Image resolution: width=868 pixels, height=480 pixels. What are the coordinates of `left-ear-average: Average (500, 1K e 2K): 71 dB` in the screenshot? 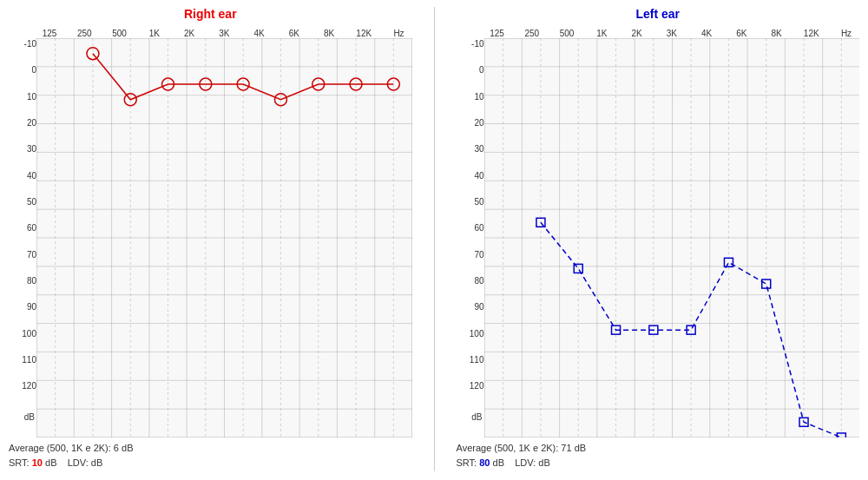 It's located at (658, 449).